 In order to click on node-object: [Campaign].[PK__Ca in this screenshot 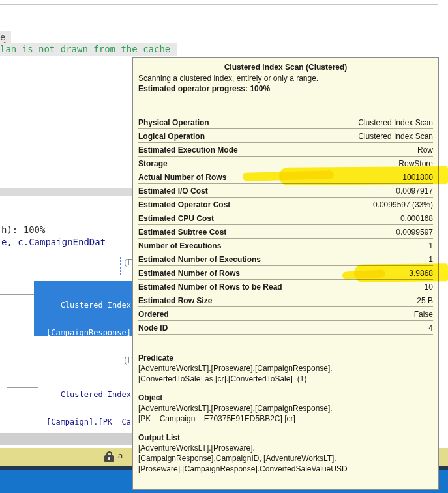, I will do `click(82, 422)`.